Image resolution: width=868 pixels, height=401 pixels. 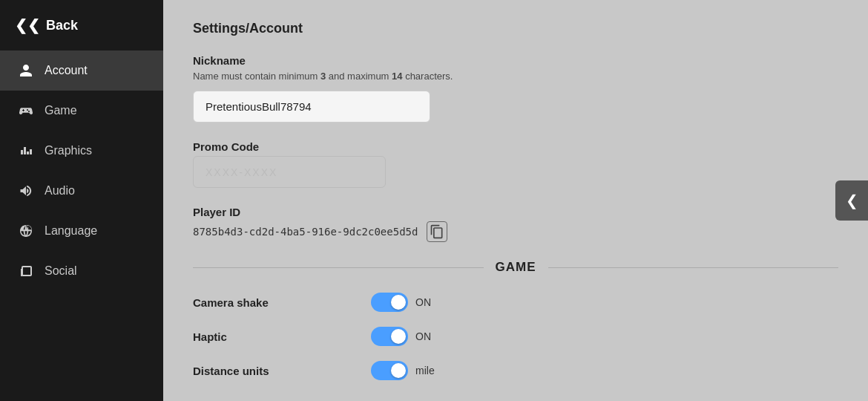 I want to click on sidebar-item-game: Game, so click(x=82, y=111).